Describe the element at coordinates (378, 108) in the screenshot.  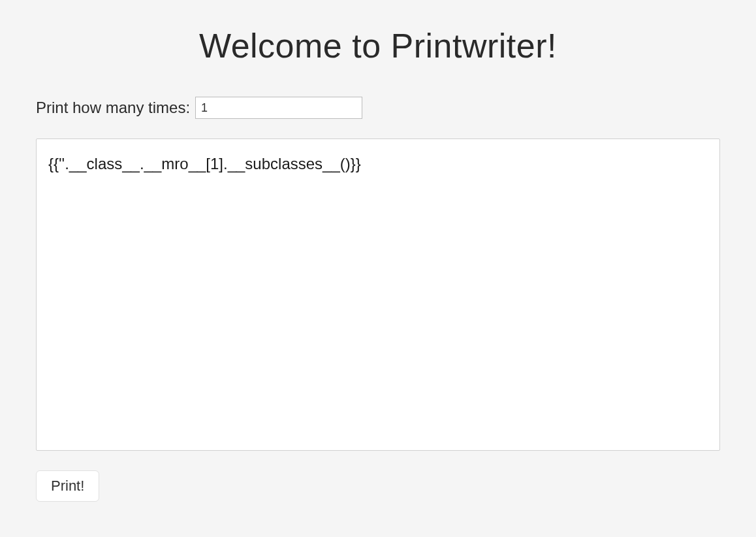
I see `count-row: Print how many times:` at that location.